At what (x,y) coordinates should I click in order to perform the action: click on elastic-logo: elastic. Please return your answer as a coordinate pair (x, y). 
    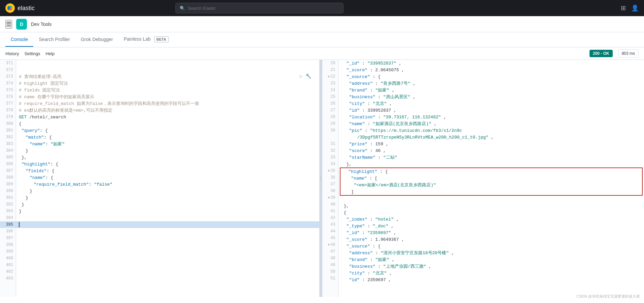
    Looking at the image, I should click on (20, 8).